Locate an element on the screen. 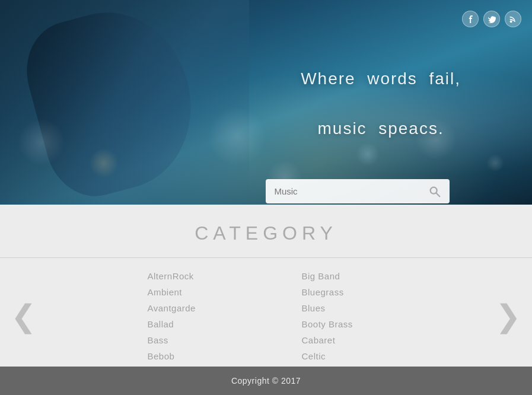 Image resolution: width=532 pixels, height=395 pixels. list-item: Bebob is located at coordinates (189, 356).